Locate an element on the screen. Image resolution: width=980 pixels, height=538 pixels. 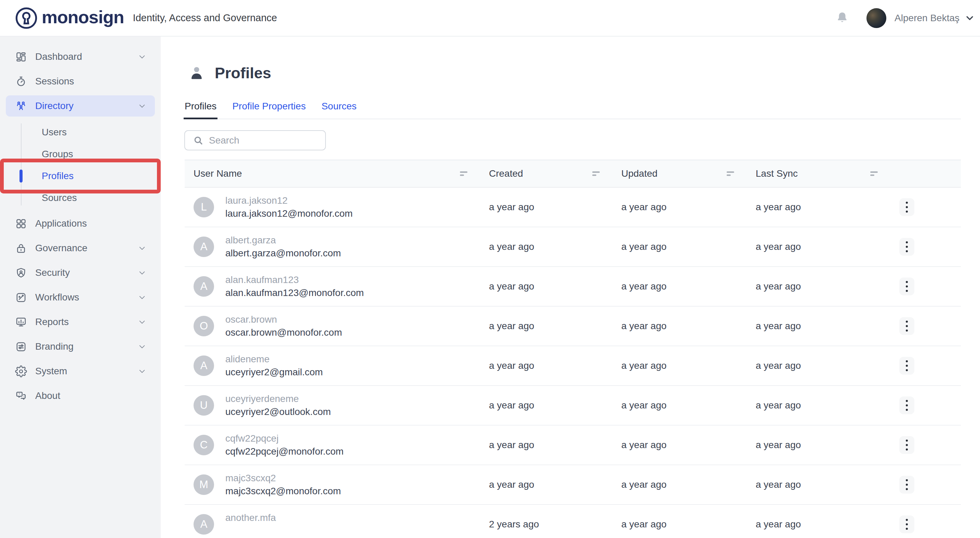
row-email: uceyriyer2@outlook.com is located at coordinates (278, 412).